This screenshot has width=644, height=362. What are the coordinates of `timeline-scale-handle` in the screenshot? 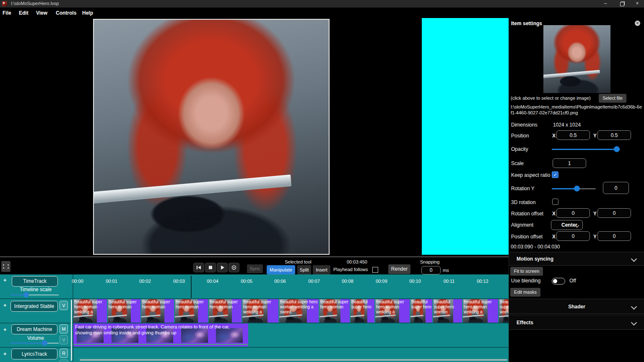 It's located at (26, 295).